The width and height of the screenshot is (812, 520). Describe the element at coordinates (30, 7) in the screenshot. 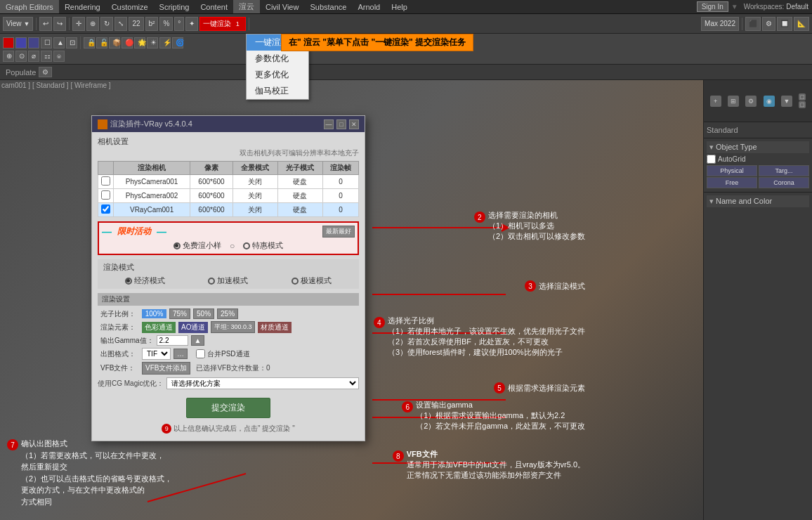

I see `menu-graph-editors: Graph Editors` at that location.